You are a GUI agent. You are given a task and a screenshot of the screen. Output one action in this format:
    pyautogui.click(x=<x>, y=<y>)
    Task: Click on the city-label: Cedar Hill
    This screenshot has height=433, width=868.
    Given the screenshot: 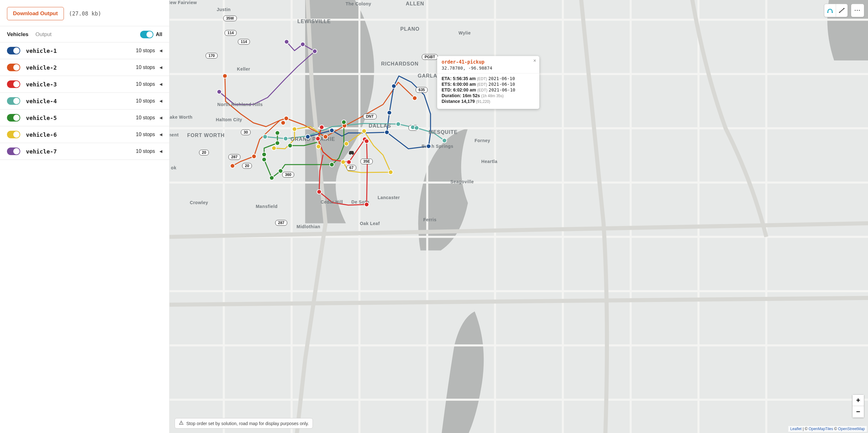 What is the action you would take?
    pyautogui.click(x=332, y=202)
    